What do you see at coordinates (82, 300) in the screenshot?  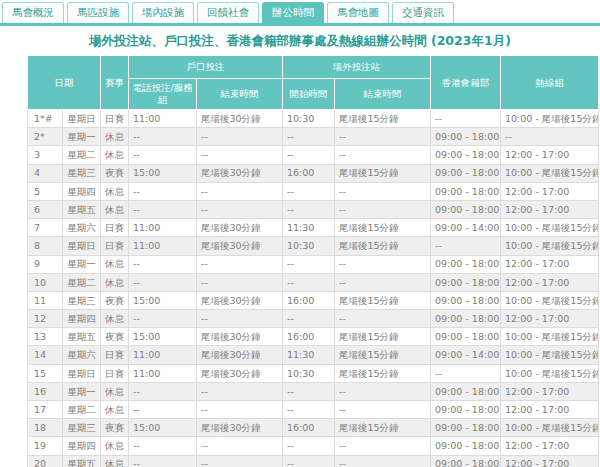 I see `cell-weekday: 星期三` at bounding box center [82, 300].